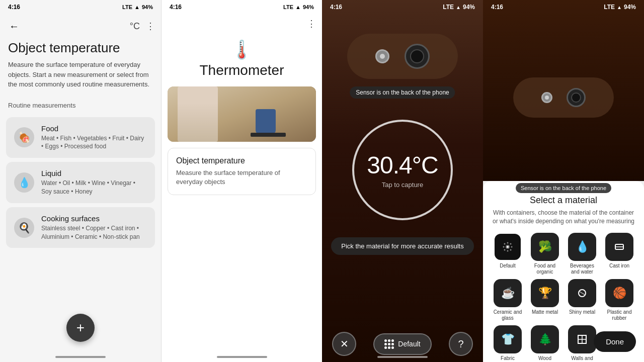  What do you see at coordinates (242, 171) in the screenshot?
I see `object-temp-card: Object temperature Measure the surface t…` at bounding box center [242, 171].